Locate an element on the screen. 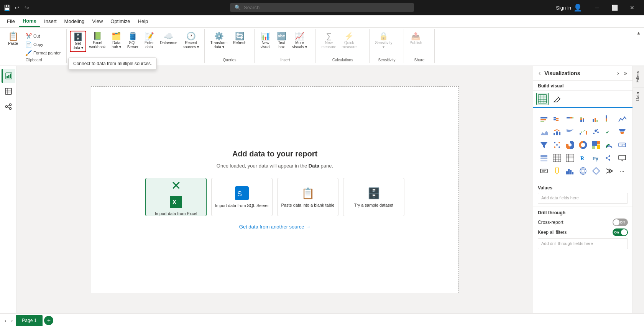 This screenshot has height=327, width=644. panel-next-button: › is located at coordinates (618, 73).